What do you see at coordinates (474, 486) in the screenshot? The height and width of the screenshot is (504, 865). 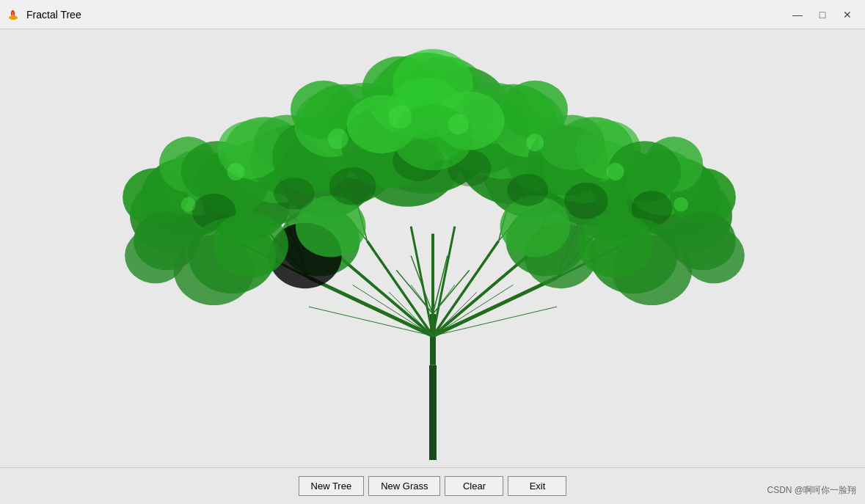 I see `clear-button: Clear` at bounding box center [474, 486].